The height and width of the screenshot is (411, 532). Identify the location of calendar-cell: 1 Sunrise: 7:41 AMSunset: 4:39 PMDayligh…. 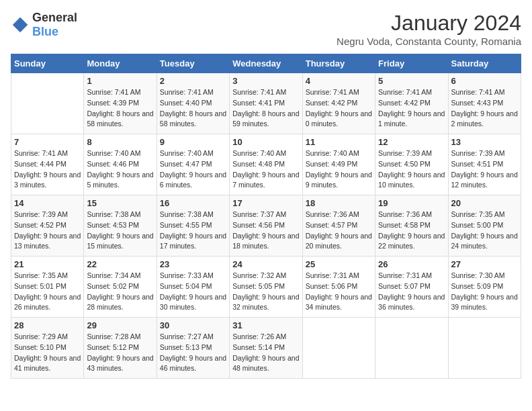
(120, 103).